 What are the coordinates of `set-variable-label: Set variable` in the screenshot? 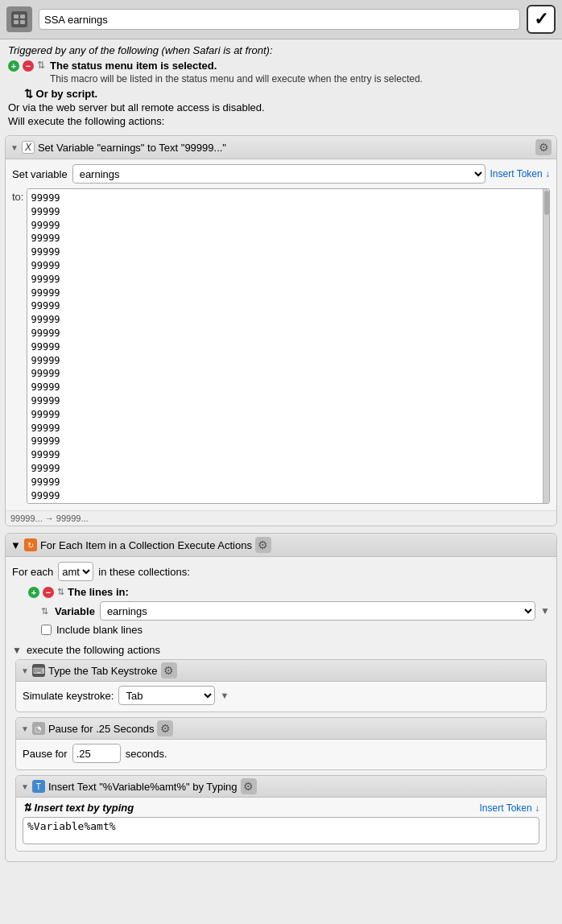 It's located at (40, 174).